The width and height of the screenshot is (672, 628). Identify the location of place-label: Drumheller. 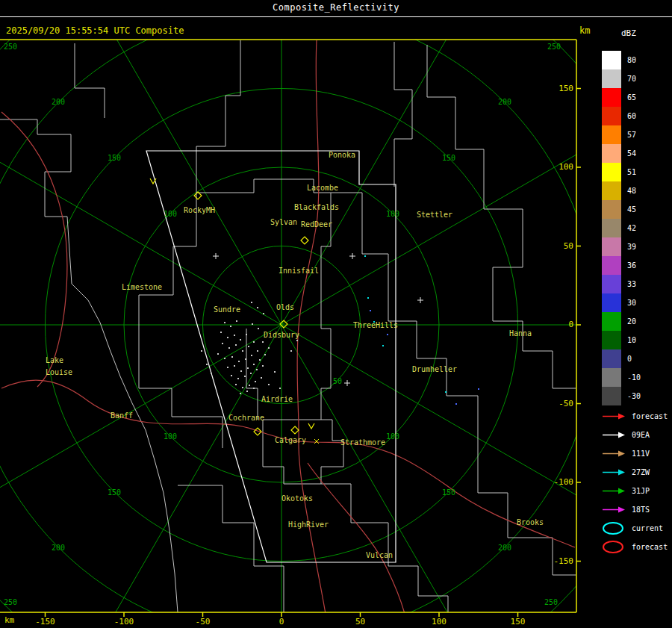
(435, 369).